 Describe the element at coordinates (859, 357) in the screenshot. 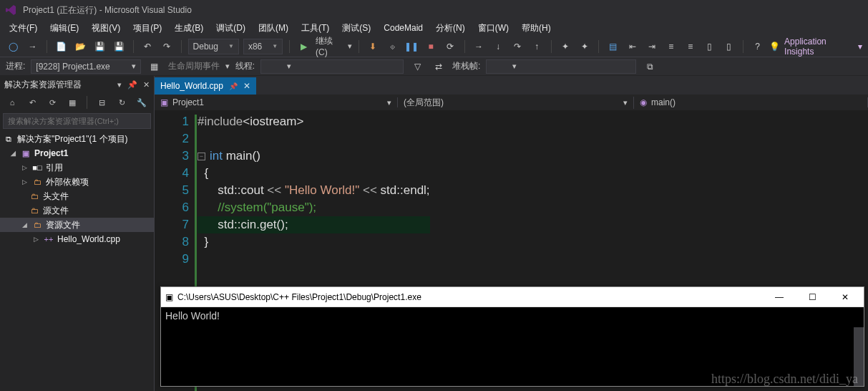

I see `scrollbar` at that location.